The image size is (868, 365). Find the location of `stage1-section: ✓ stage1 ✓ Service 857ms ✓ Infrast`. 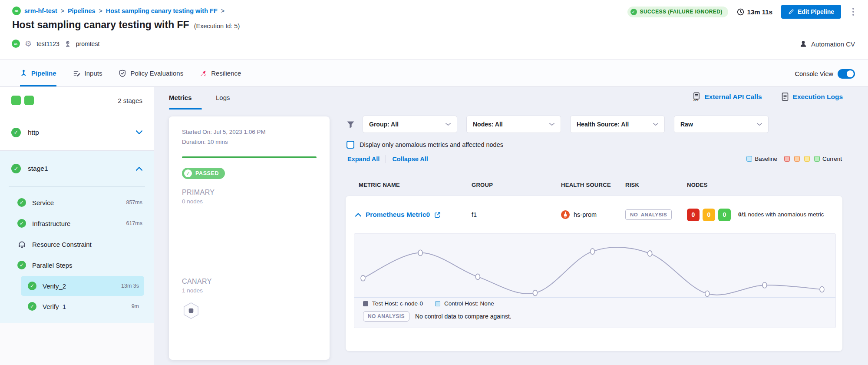

stage1-section: ✓ stage1 ✓ Service 857ms ✓ Infrast is located at coordinates (77, 237).